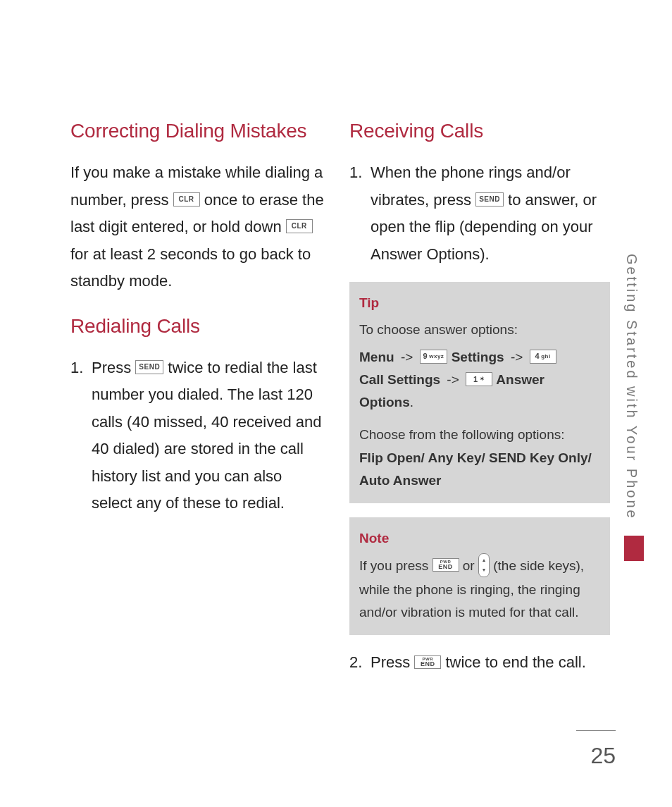 This screenshot has height=807, width=672. What do you see at coordinates (480, 663) in the screenshot?
I see `receiving-step-2: 2. Press PWR END twice to end the call.` at bounding box center [480, 663].